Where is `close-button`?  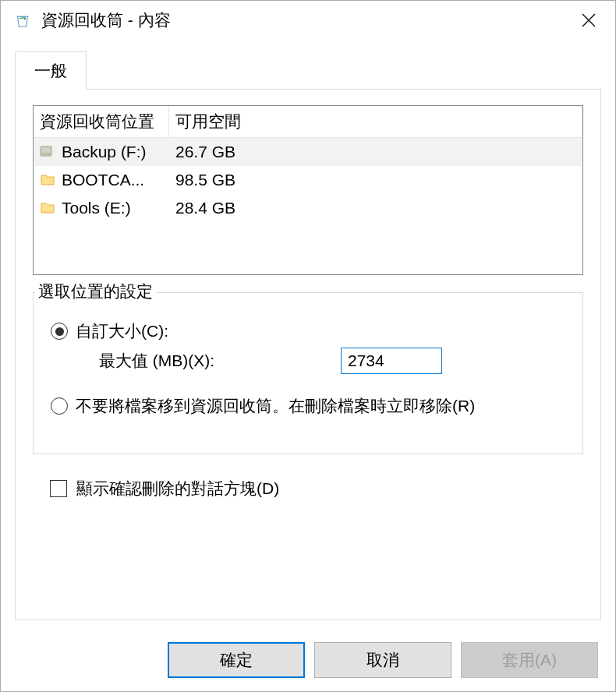 close-button is located at coordinates (589, 20).